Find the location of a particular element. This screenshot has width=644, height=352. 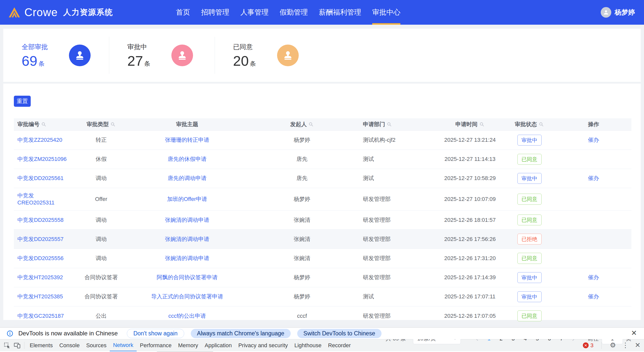

status-badge: 已同意 is located at coordinates (529, 220).